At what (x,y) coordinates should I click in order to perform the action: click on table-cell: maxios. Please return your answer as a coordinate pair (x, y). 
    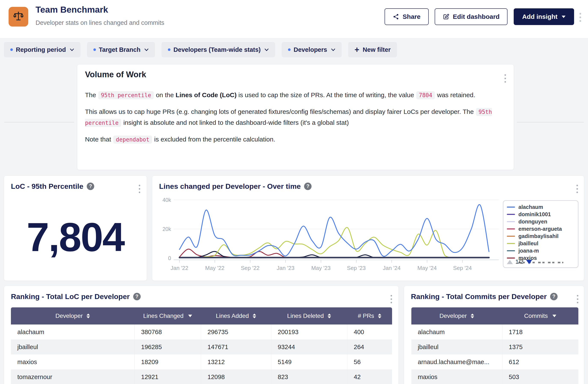
    Looking at the image, I should click on (73, 362).